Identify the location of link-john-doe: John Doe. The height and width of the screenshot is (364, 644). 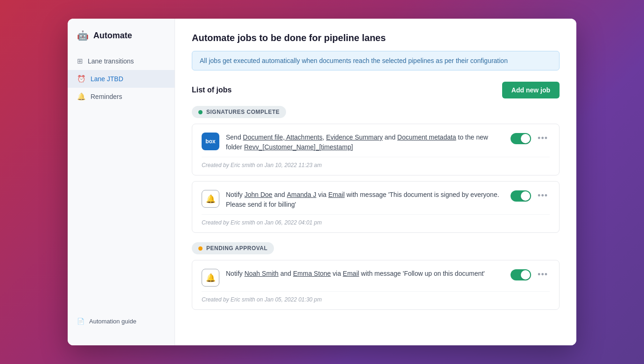
(259, 195).